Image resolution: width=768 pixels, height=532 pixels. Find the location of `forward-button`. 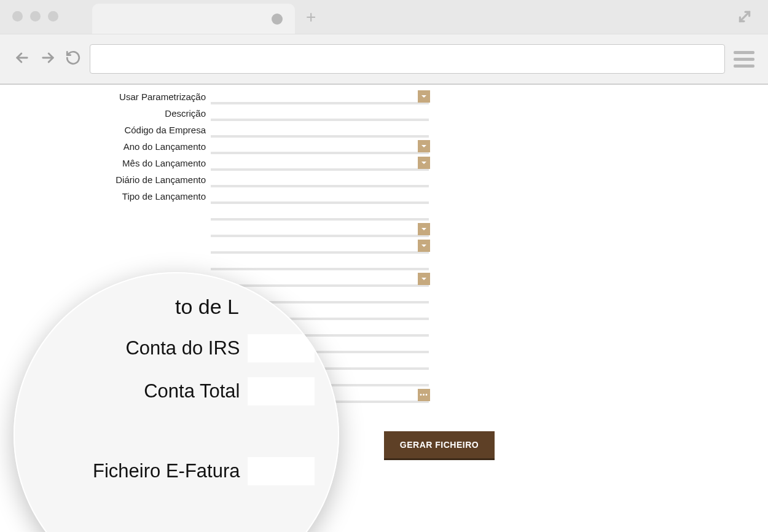

forward-button is located at coordinates (48, 59).